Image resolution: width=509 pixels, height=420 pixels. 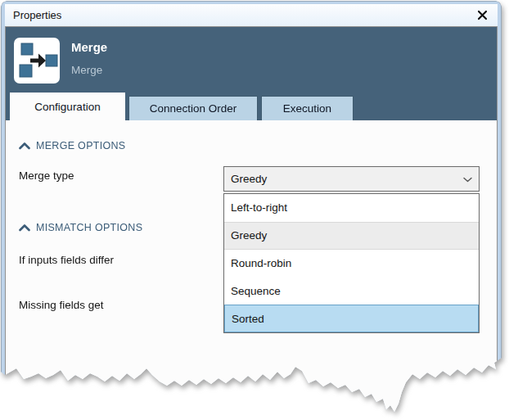 I want to click on option-sequence: Sequence, so click(x=352, y=291).